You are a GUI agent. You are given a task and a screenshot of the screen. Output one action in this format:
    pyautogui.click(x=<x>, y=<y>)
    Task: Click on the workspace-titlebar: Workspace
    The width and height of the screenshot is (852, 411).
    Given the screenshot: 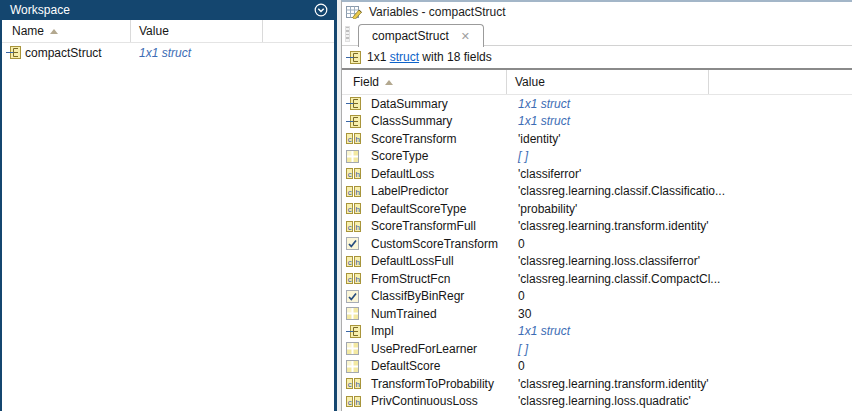 What is the action you would take?
    pyautogui.click(x=168, y=10)
    